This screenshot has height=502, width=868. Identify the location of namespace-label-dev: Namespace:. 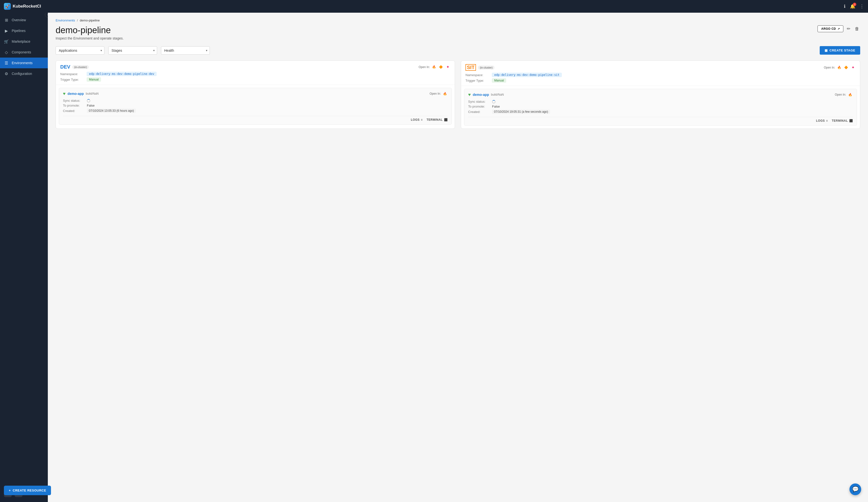
(72, 74).